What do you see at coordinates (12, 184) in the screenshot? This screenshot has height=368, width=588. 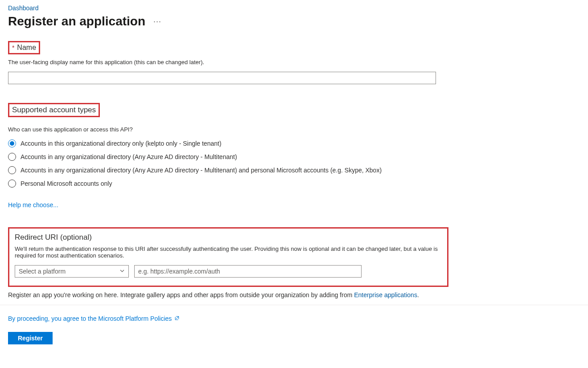 I see `radio-personal-only` at bounding box center [12, 184].